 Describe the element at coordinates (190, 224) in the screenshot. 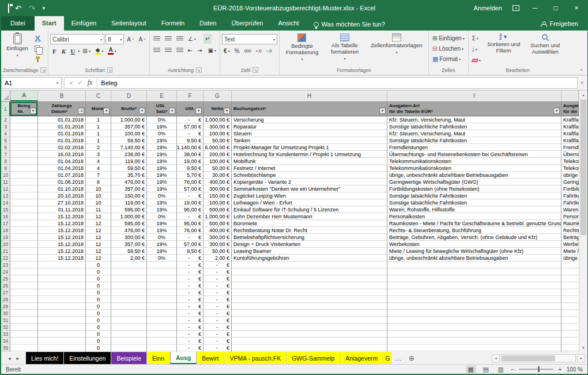

I see `cell: 95,00 €` at that location.